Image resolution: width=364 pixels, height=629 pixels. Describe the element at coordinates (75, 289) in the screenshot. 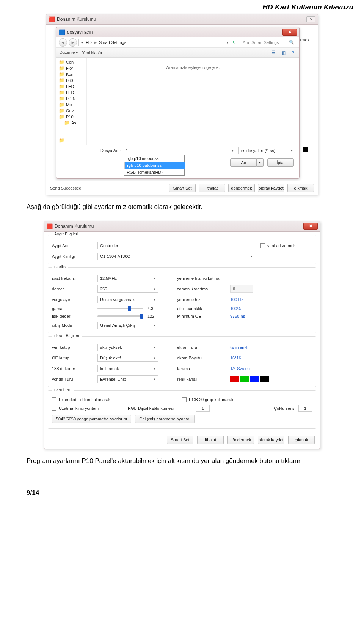

I see `label-degree: derece` at that location.